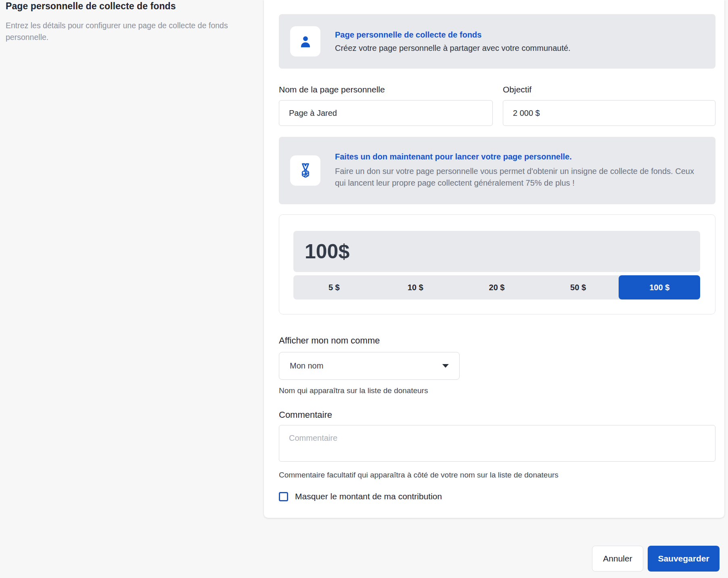 The width and height of the screenshot is (728, 578). Describe the element at coordinates (416, 287) in the screenshot. I see `amount-option-10$: 10 $` at that location.